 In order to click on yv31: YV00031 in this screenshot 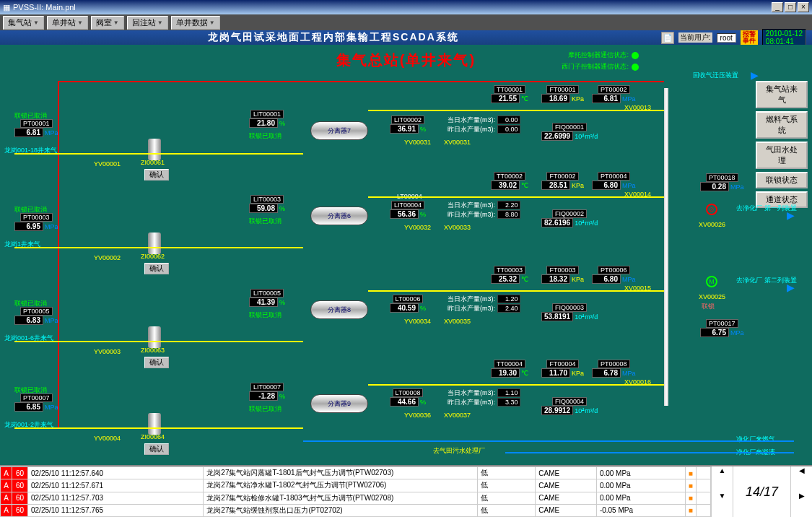, I will do `click(417, 142)`.